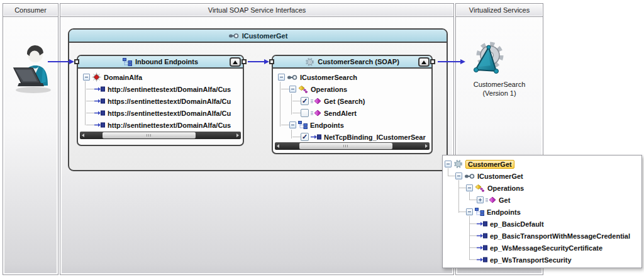 The image size is (644, 277). Describe the element at coordinates (257, 10) in the screenshot. I see `lane-virtual-soap-header: Virtual SOAP Service Interfaces` at that location.